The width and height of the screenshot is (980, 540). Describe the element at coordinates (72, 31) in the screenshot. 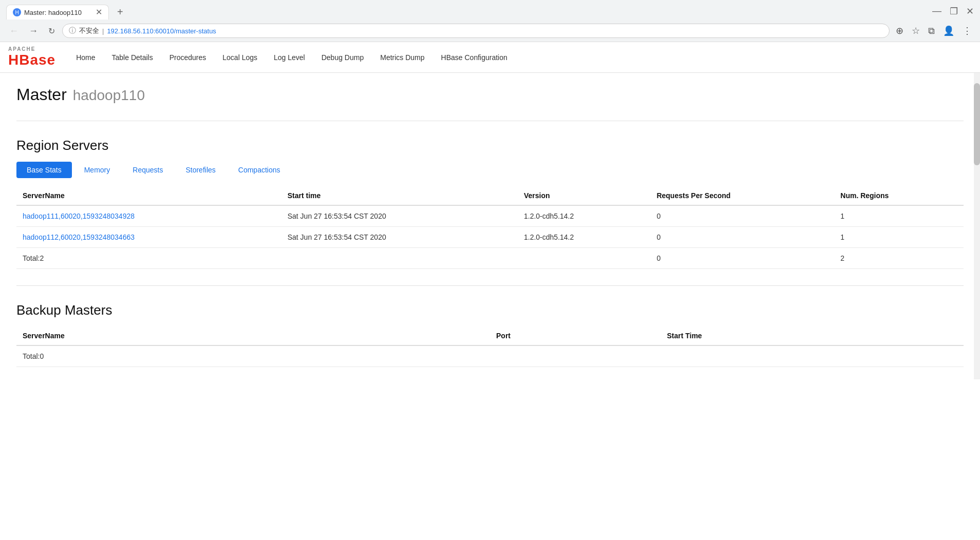

I see `security-icon: ⓘ` at that location.